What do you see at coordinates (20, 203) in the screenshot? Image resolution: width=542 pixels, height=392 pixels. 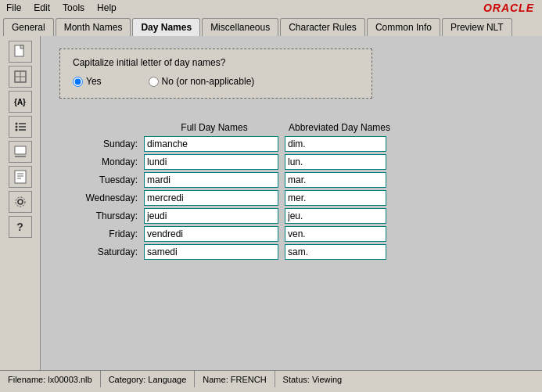 I see `left-toolbar: {A} ?` at bounding box center [20, 203].